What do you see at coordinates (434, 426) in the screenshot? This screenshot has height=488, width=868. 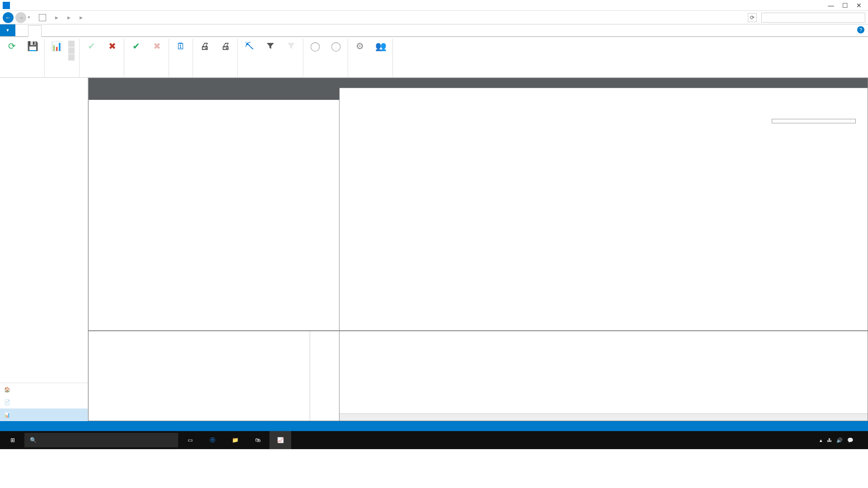 I see `status-bar` at bounding box center [434, 426].